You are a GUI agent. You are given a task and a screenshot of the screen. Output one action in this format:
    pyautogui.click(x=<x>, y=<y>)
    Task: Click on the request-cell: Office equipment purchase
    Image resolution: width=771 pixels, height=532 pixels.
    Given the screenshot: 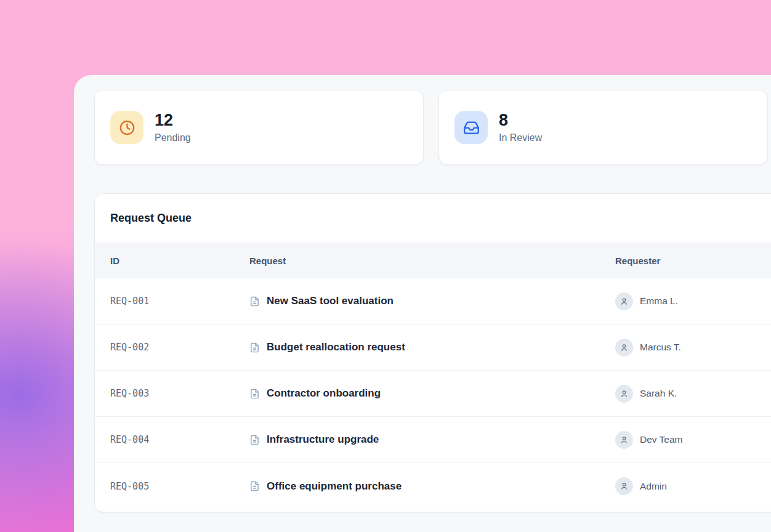 What is the action you would take?
    pyautogui.click(x=432, y=486)
    